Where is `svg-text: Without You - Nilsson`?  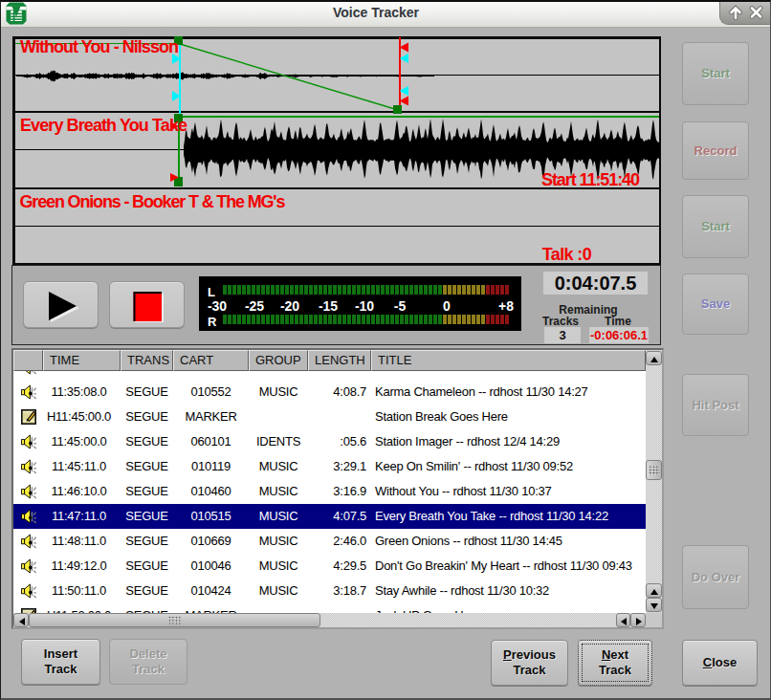
svg-text: Without You - Nilsson is located at coordinates (99, 47).